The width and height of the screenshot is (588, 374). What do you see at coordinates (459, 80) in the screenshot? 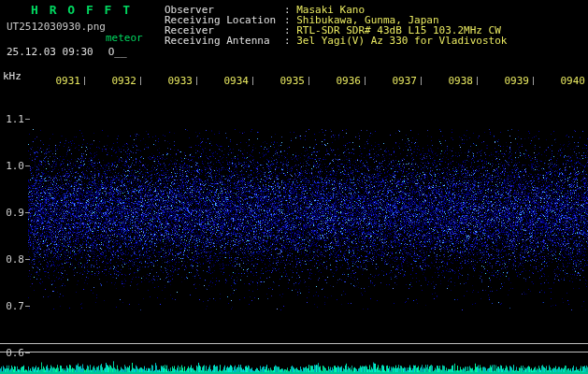
I see `x-tick-label: 0938` at bounding box center [459, 80].